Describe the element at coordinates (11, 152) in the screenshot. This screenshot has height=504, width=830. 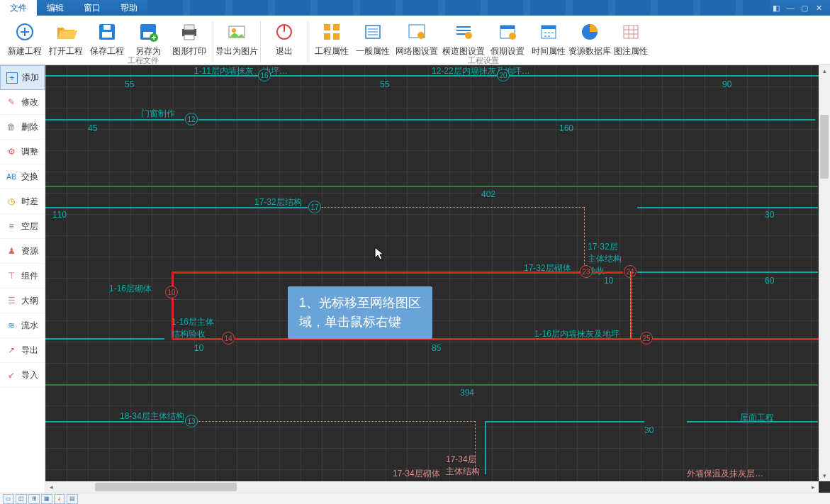
I see `sliders-icon: ⚙` at that location.